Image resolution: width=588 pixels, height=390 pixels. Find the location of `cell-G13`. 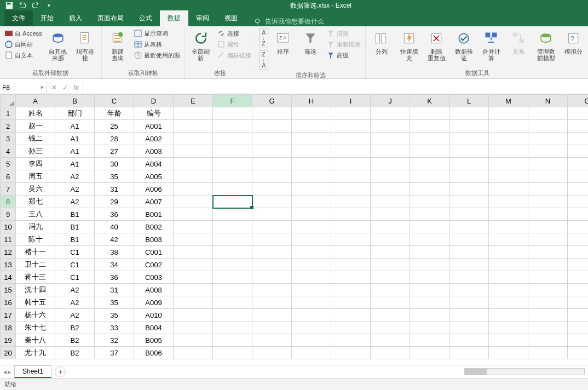

cell-G13 is located at coordinates (272, 265).